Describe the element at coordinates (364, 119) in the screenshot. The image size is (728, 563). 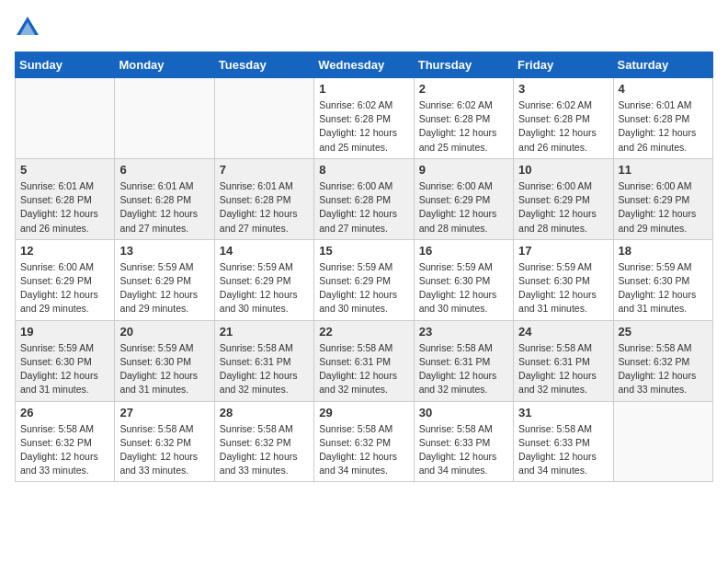
I see `calendar-cell: 1Sunrise: 6:02 AM Sunset: 6:28 PM Daylig…` at that location.